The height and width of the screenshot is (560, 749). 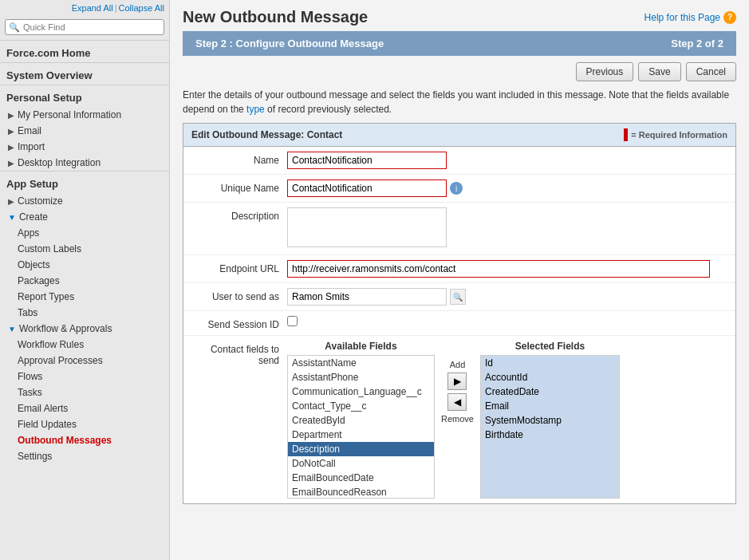 I want to click on sidebar-label: Field Updates, so click(x=47, y=424).